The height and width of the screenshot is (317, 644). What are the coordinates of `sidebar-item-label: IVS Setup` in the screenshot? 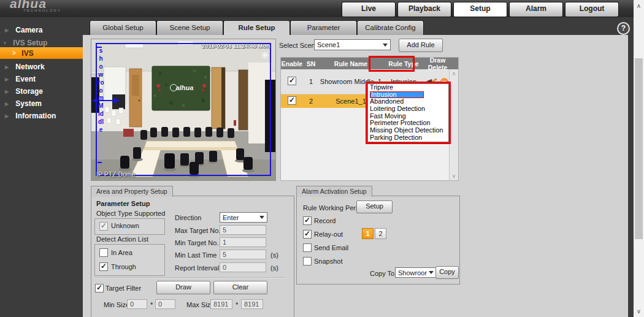 It's located at (30, 43).